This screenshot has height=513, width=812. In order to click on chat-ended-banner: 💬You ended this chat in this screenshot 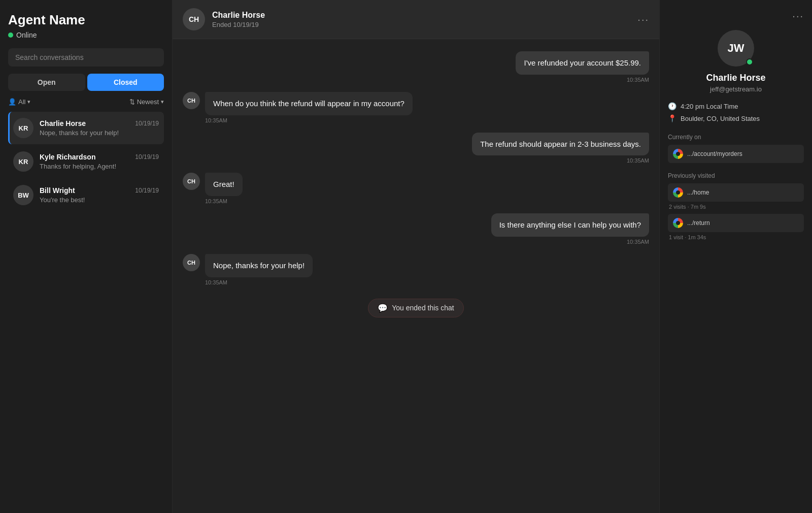, I will do `click(416, 308)`.